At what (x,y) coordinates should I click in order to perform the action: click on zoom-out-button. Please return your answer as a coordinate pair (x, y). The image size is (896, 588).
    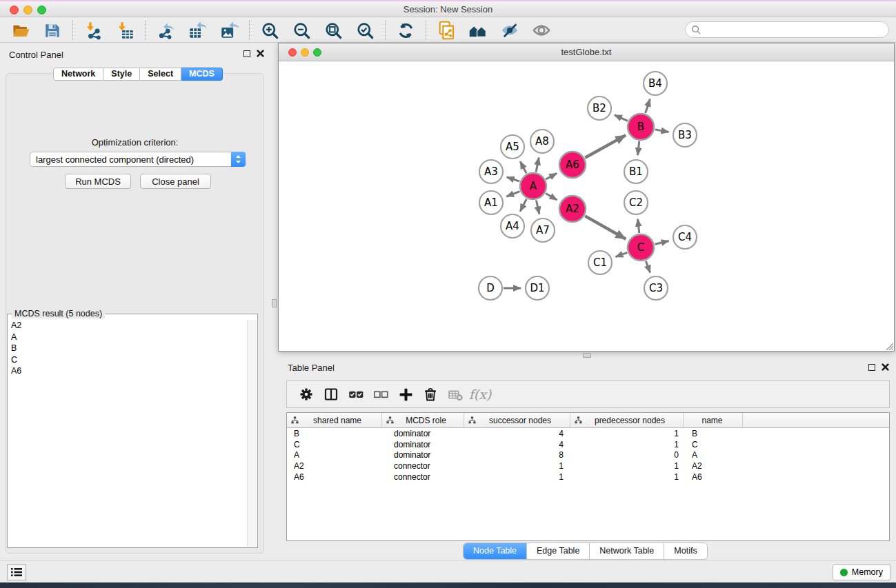
    Looking at the image, I should click on (301, 30).